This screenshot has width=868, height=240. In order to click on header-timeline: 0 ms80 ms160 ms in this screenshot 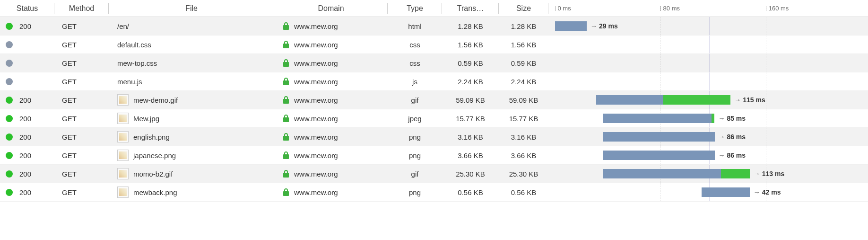, I will do `click(708, 9)`.